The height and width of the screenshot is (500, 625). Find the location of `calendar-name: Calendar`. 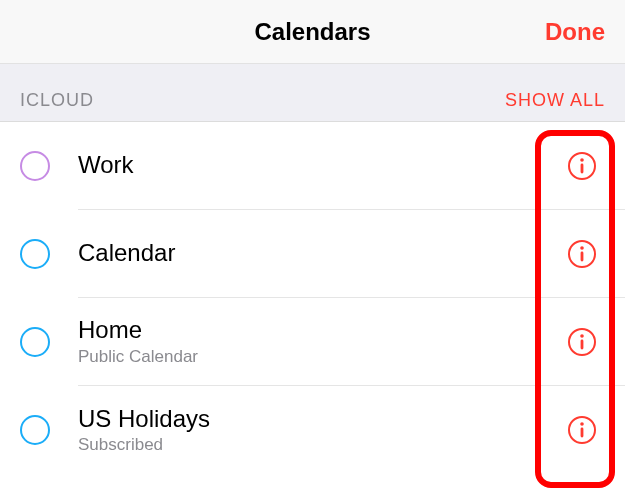

calendar-name: Calendar is located at coordinates (126, 254).